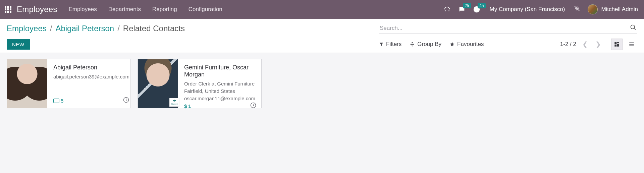  What do you see at coordinates (585, 44) in the screenshot?
I see `pager-prev-icon: ❮` at bounding box center [585, 44].